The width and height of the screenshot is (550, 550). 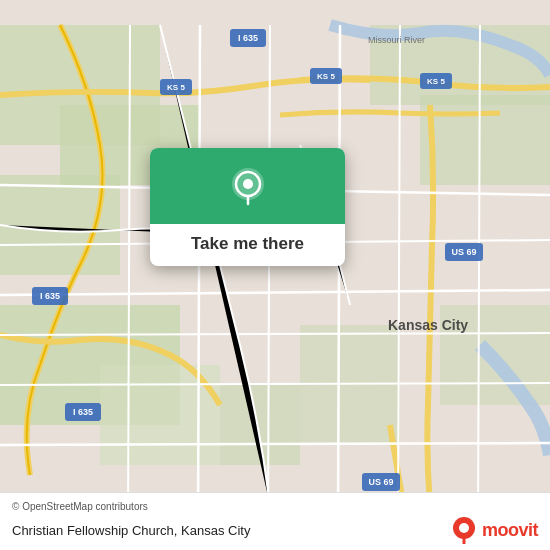 I want to click on copyright-text: © OpenStreetMap contributors, so click(x=275, y=506).